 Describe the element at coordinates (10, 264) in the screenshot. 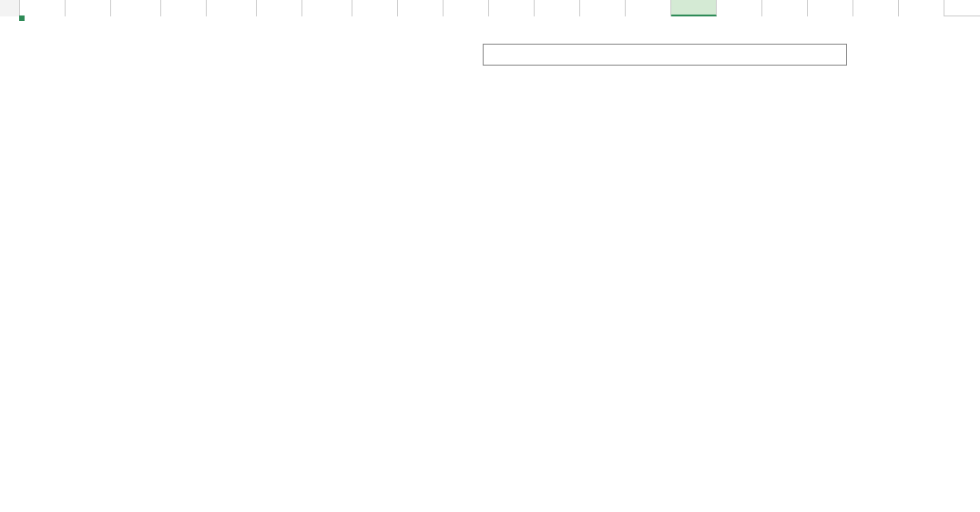

I see `row-headers` at that location.